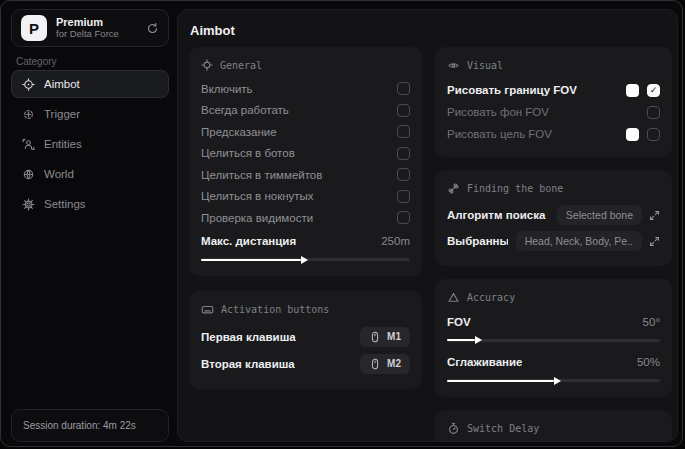 The height and width of the screenshot is (449, 685). What do you see at coordinates (404, 154) in the screenshot?
I see `target-bots-checkbox` at bounding box center [404, 154].